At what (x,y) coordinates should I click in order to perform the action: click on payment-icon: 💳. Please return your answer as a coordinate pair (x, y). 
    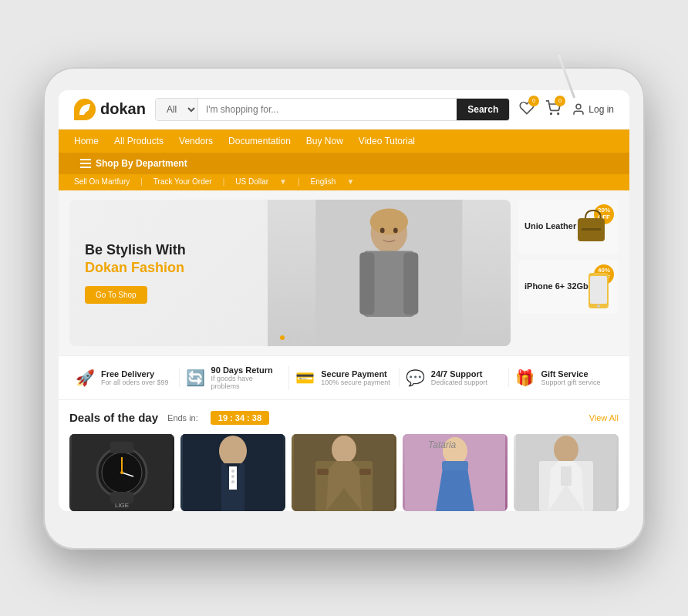
    Looking at the image, I should click on (305, 378).